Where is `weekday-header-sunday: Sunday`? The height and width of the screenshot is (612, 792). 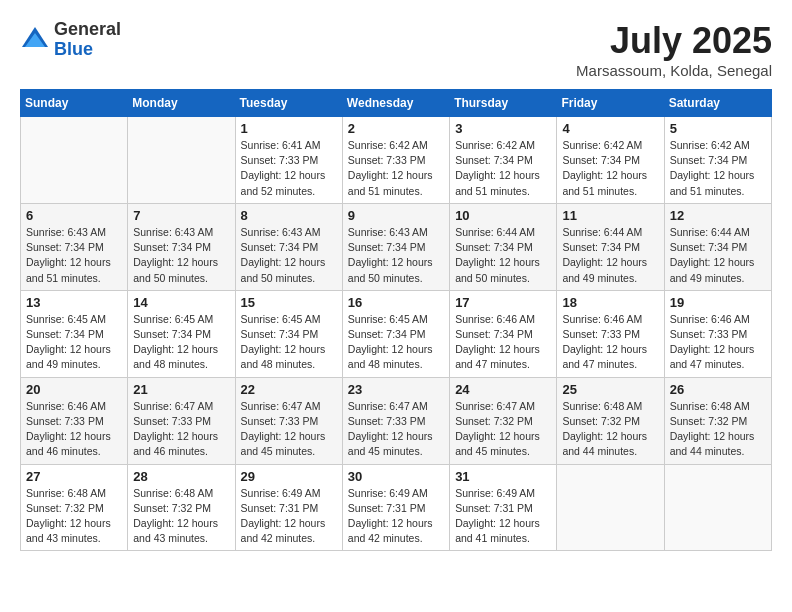
weekday-header-sunday: Sunday is located at coordinates (74, 104).